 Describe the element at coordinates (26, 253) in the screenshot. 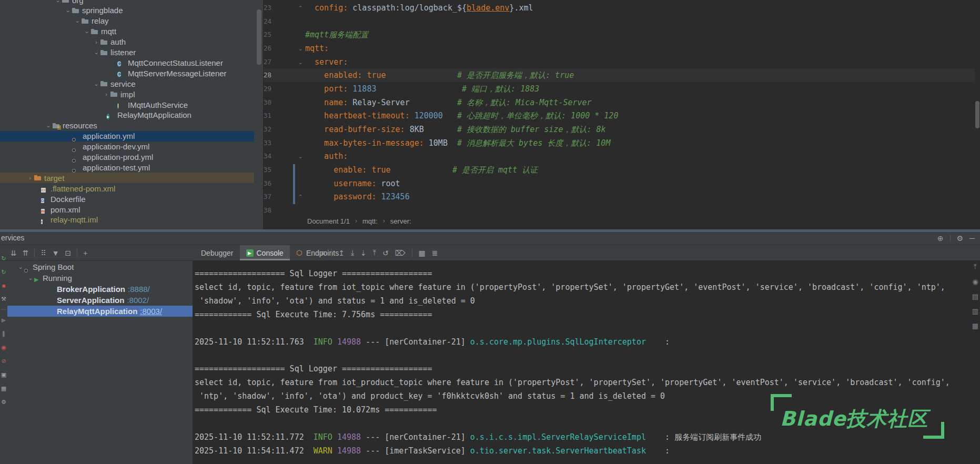

I see `collapse-all-icon: ⇈` at that location.